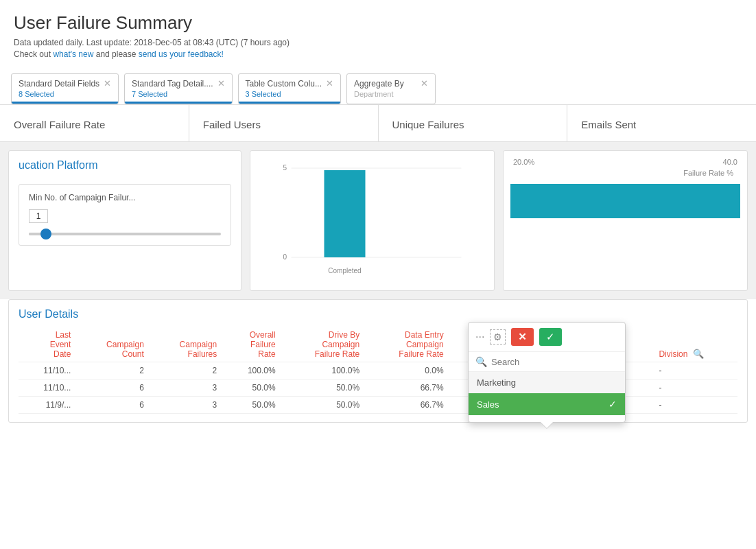 Image resolution: width=756 pixels, height=549 pixels. I want to click on cell-overall-1: 50.0%, so click(251, 388).